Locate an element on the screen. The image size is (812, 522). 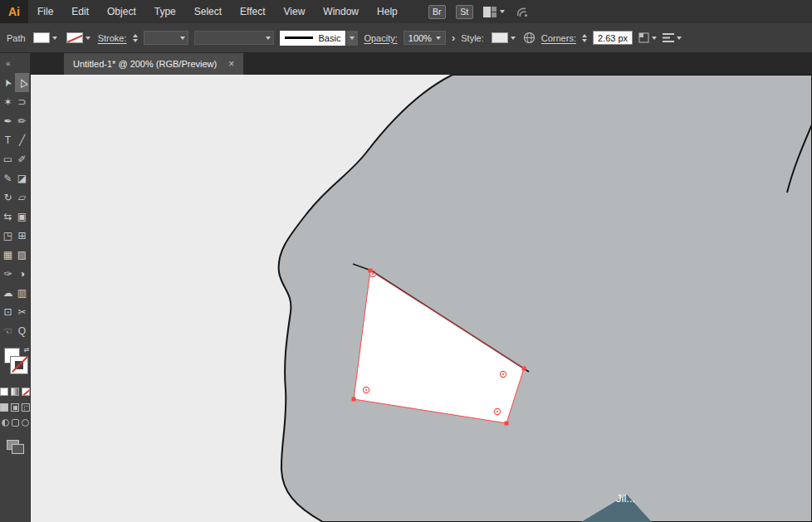
blend-tool: ◑ is located at coordinates (22, 274).